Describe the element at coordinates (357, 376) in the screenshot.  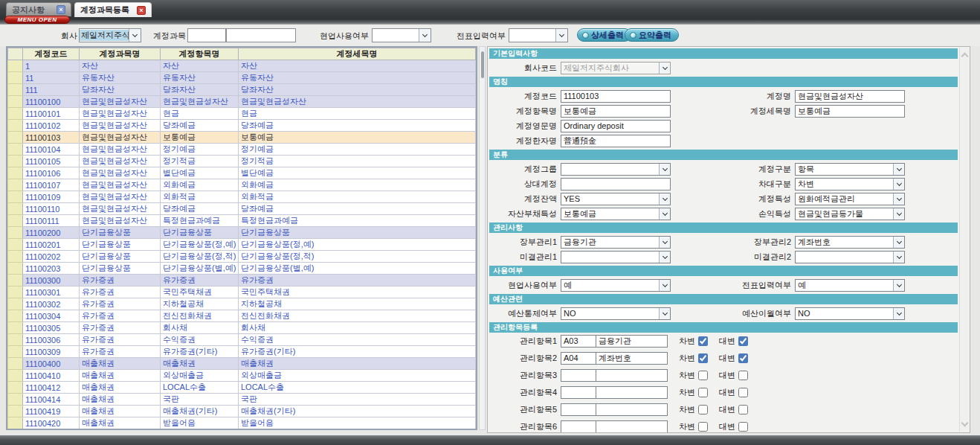
I see `account-name3-cell: 외상매출금` at that location.